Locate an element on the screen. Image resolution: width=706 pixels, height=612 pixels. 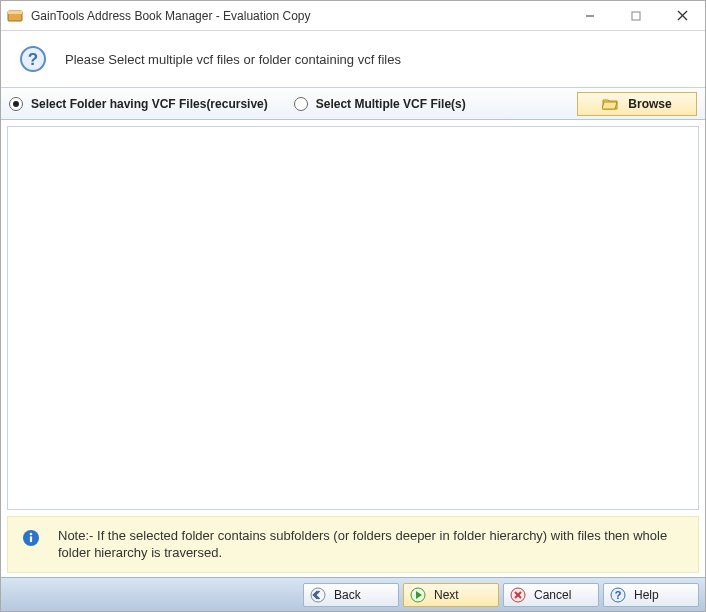
radio-label: Select Multiple VCF File(s) is located at coordinates (391, 104).